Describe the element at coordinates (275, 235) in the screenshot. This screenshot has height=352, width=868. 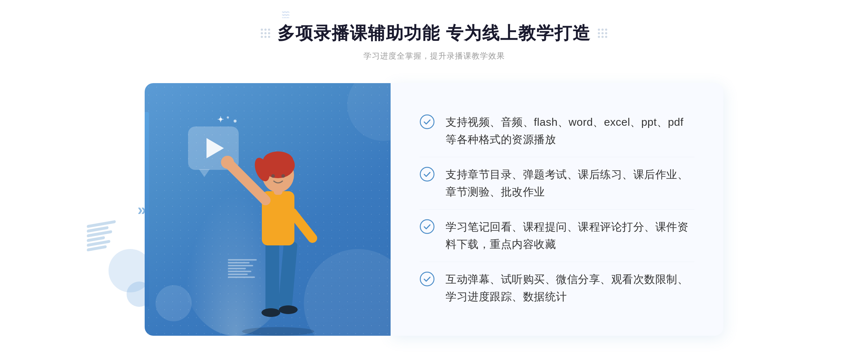
I see `person-svg` at that location.